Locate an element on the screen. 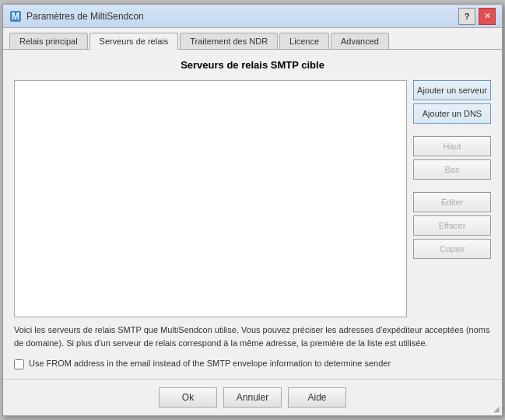  ok-button: Ok is located at coordinates (188, 397).